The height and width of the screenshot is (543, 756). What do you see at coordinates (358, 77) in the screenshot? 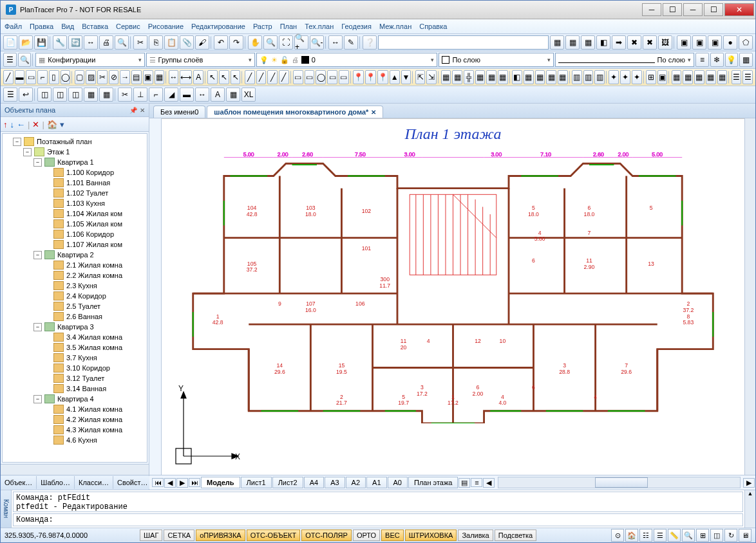
I see `marker-red-icon: 📍` at bounding box center [358, 77].